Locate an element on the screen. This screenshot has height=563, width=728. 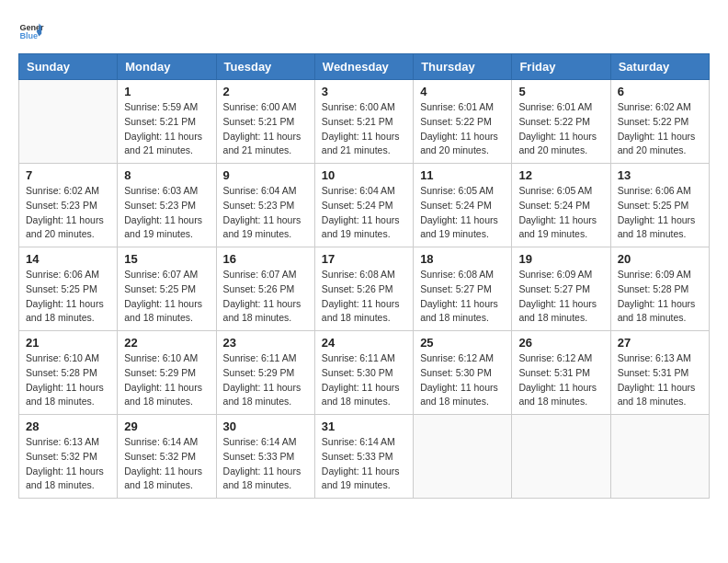
day-number: 16 is located at coordinates (266, 259).